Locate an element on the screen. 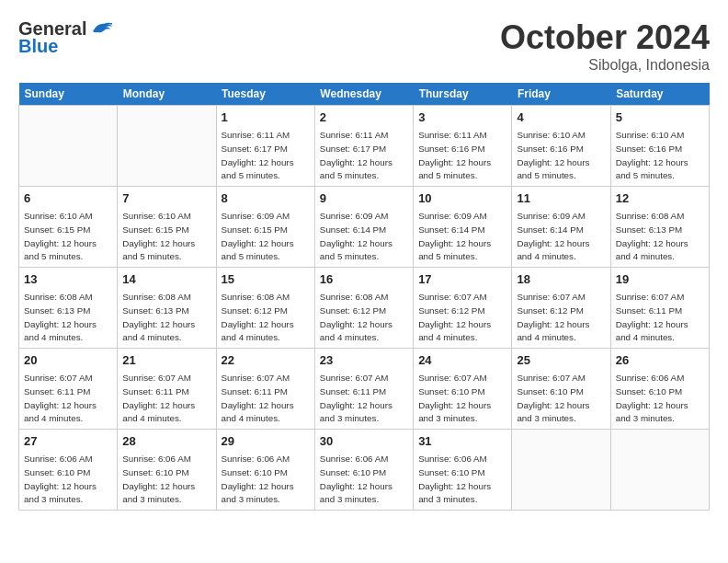 The height and width of the screenshot is (563, 728). weekday-header-tuesday: Tuesday is located at coordinates (265, 94).